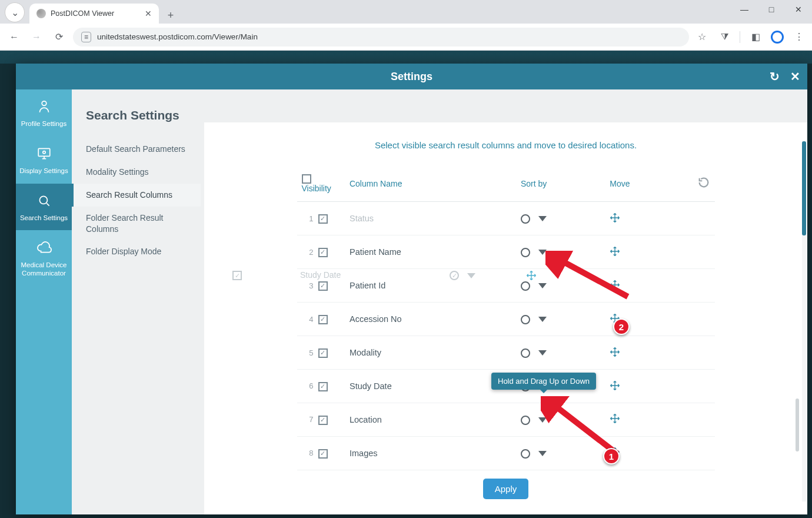  What do you see at coordinates (506, 252) in the screenshot?
I see `table-row: 2✓Patient Name` at bounding box center [506, 252].